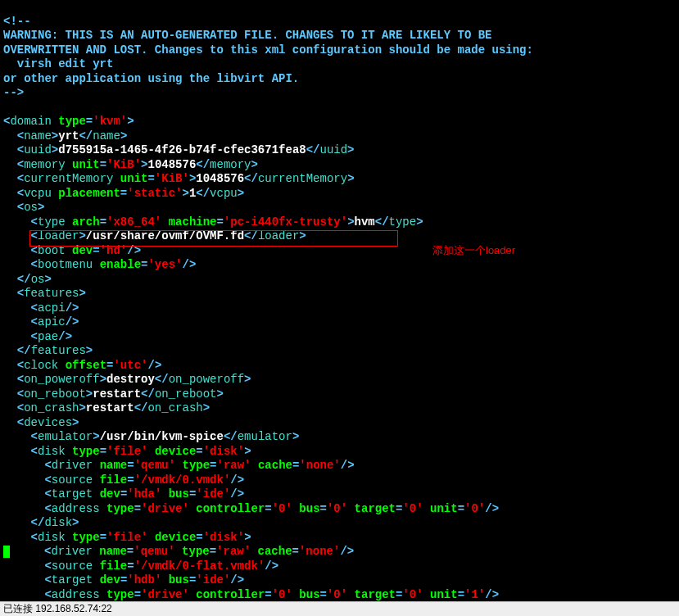 Image resolution: width=679 pixels, height=616 pixels. What do you see at coordinates (61, 379) in the screenshot?
I see `tag-on-poweroff: on_poweroff` at bounding box center [61, 379].